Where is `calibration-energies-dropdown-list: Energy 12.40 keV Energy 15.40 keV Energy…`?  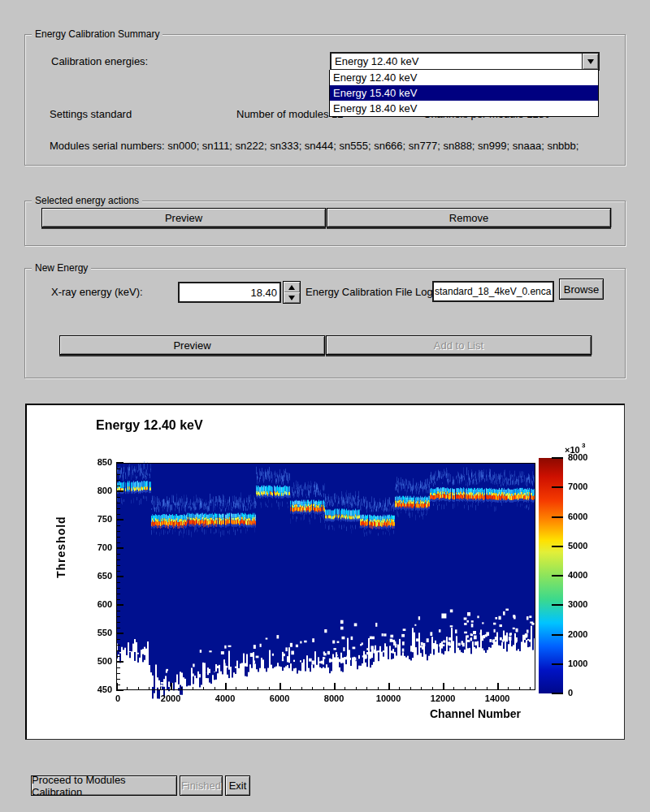 calibration-energies-dropdown-list: Energy 12.40 keV Energy 15.40 keV Energy… is located at coordinates (464, 93).